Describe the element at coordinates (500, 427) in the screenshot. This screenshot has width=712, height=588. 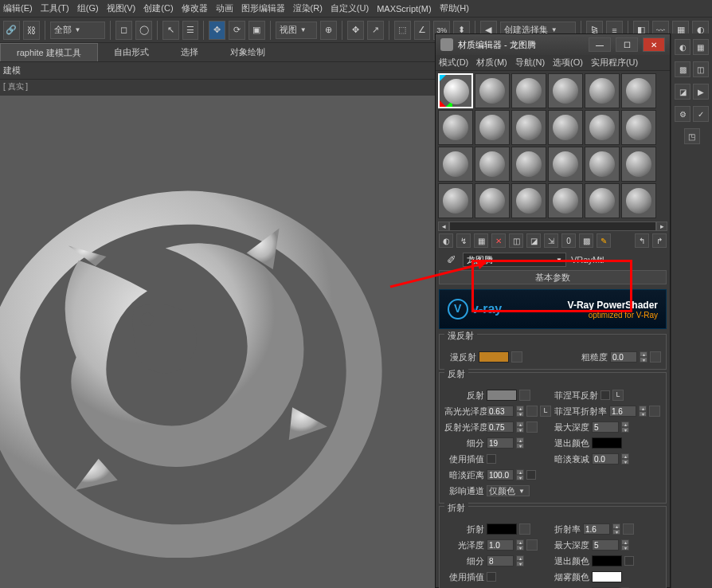
I see `reflect-gloss-spinner: 0.75` at that location.